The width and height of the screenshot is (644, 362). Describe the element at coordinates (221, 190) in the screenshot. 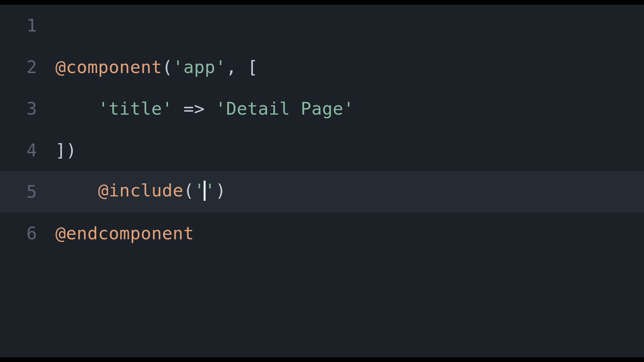

I see `punctuation: )` at that location.